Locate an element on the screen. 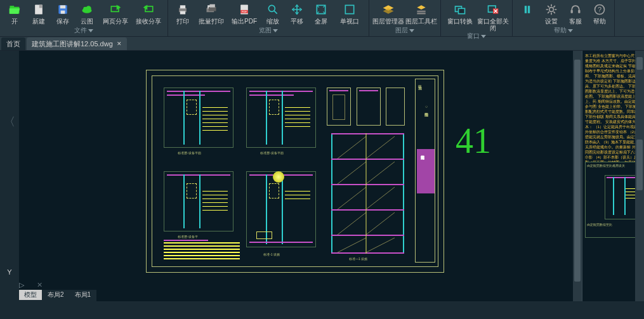 This screenshot has height=319, width=644. ltool-icon is located at coordinates (421, 10).